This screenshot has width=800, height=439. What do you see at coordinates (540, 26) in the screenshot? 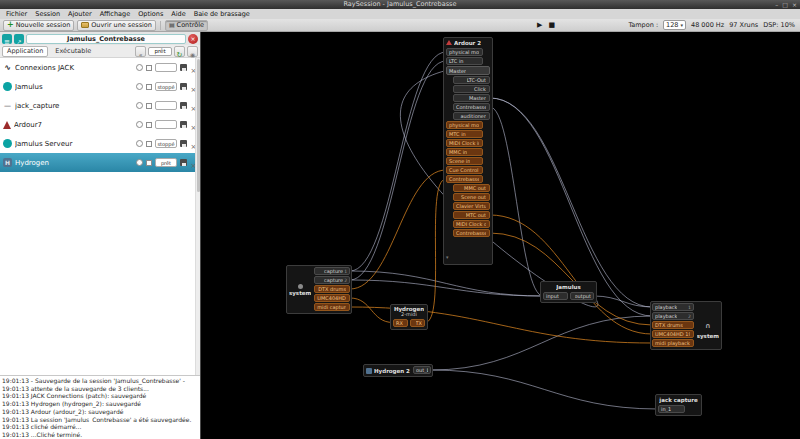
I see `play-icon` at bounding box center [540, 26].